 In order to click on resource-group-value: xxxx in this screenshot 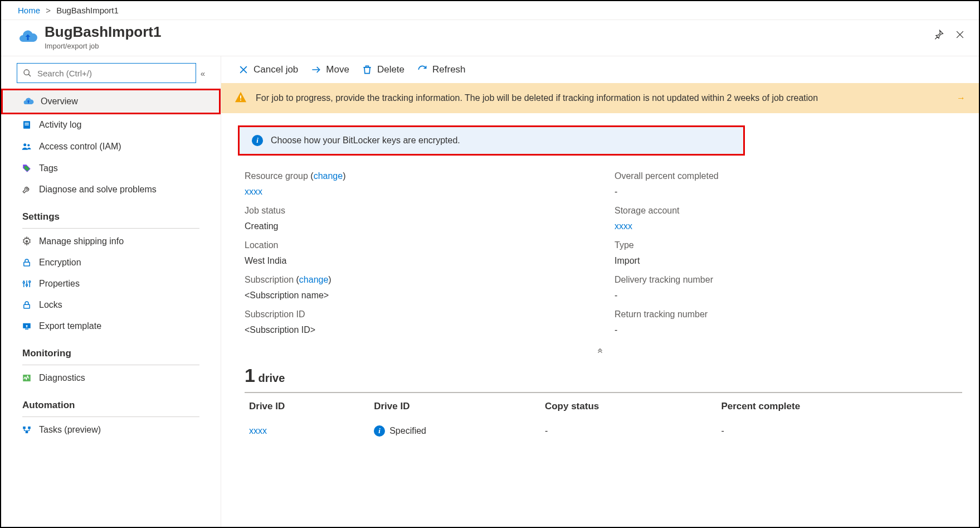, I will do `click(418, 192)`.